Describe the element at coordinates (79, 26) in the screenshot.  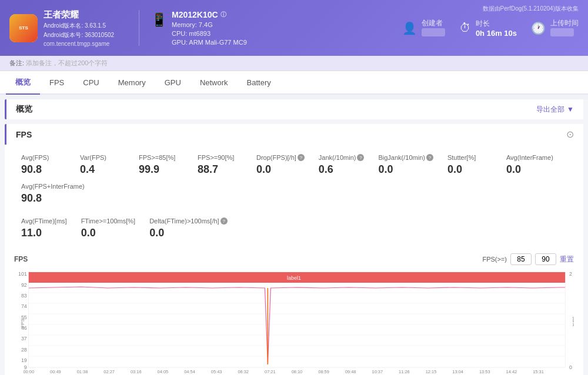
I see `app-version1: Android版本名: 3.63.1.5` at that location.